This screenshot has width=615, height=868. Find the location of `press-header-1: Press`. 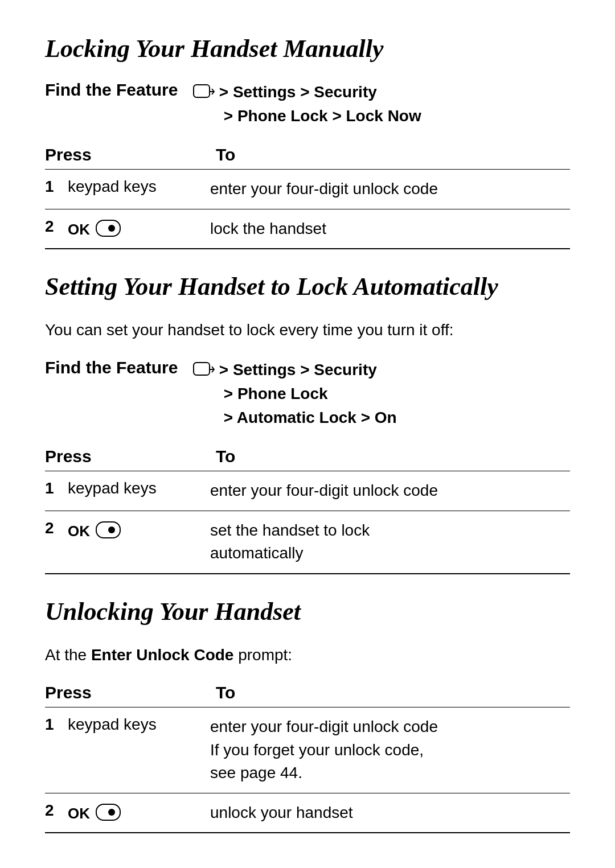

press-header-1: Press is located at coordinates (130, 155).